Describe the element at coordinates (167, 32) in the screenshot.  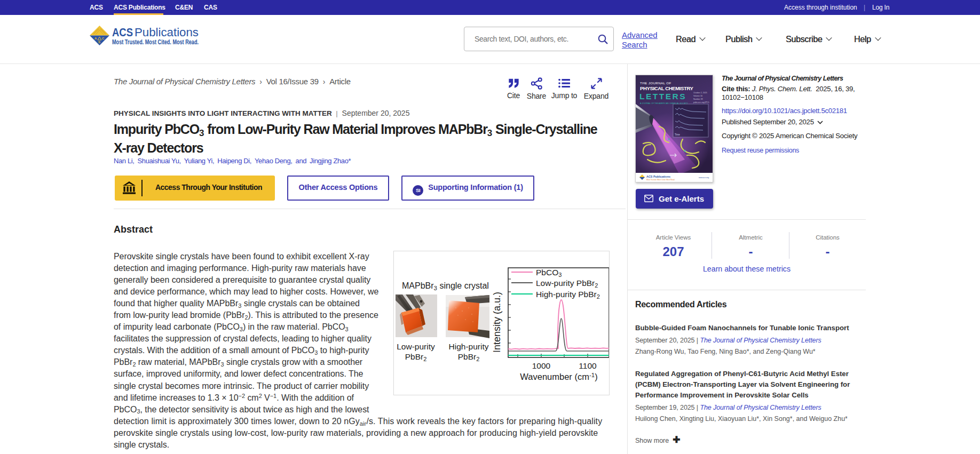
I see `svg-text: Publications` at that location.